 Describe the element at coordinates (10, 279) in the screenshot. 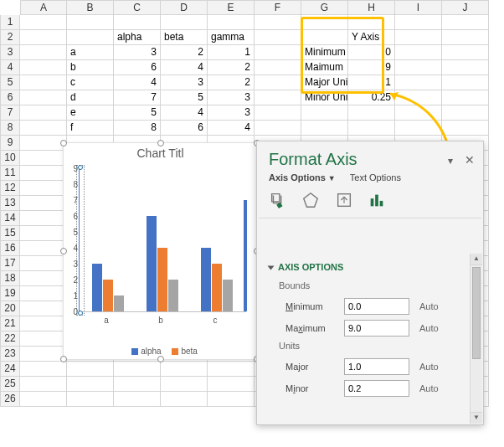

I see `row-header: 18` at that location.